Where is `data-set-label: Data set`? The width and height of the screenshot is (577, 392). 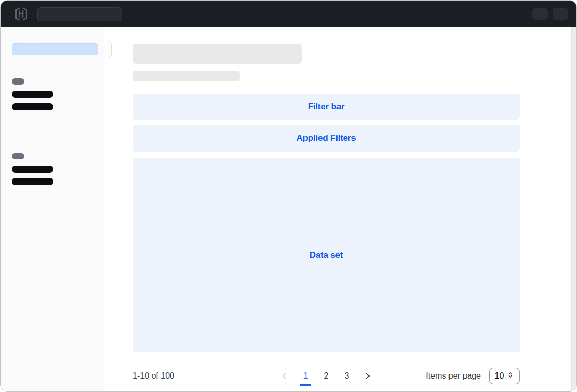 data-set-label: Data set is located at coordinates (326, 255).